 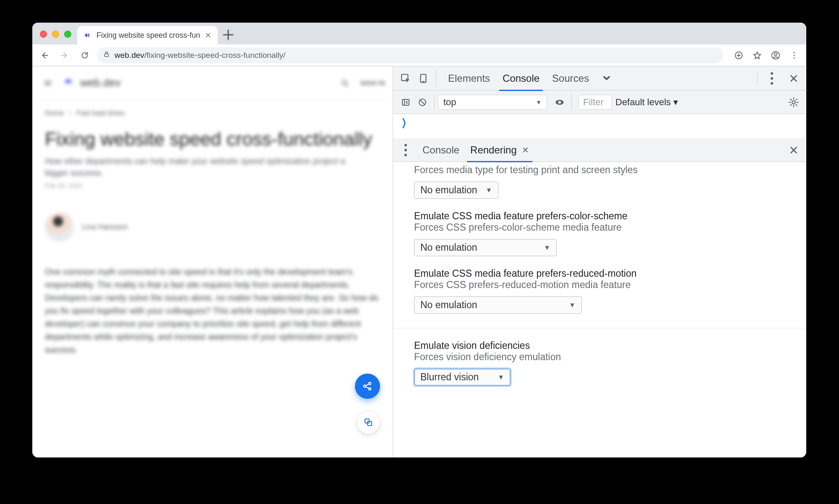 What do you see at coordinates (600, 363) in the screenshot?
I see `section-vision-deficiencies: Emulate vision deficiencies Forces visio…` at bounding box center [600, 363].